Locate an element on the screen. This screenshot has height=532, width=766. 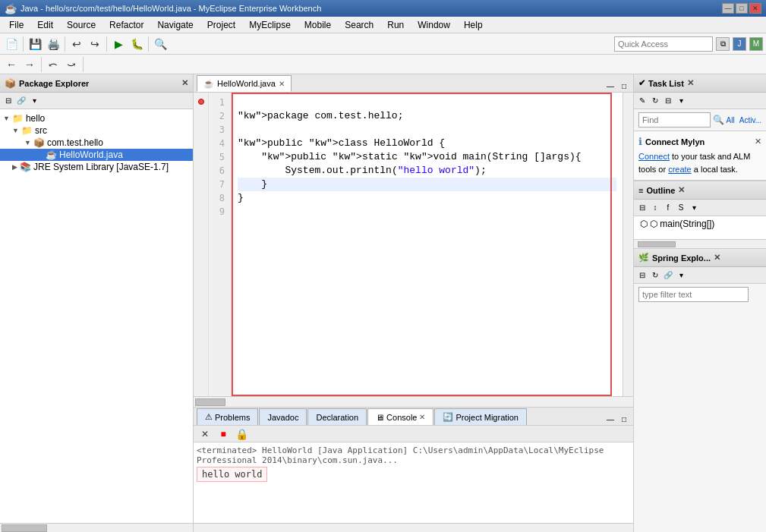
undo-button: ↩ is located at coordinates (77, 44).